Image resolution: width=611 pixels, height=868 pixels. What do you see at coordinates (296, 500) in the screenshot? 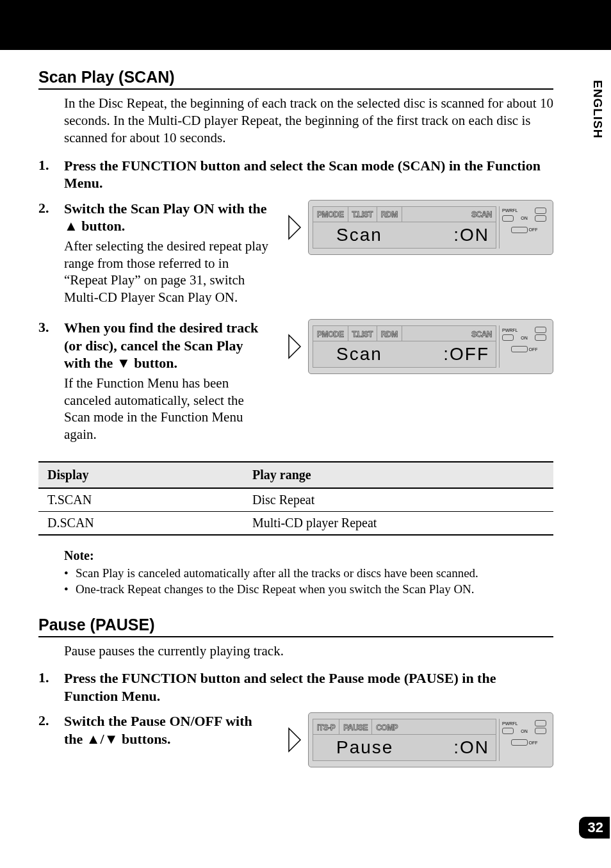
I see `table-row: T.SCAN Disc Repeat` at bounding box center [296, 500].